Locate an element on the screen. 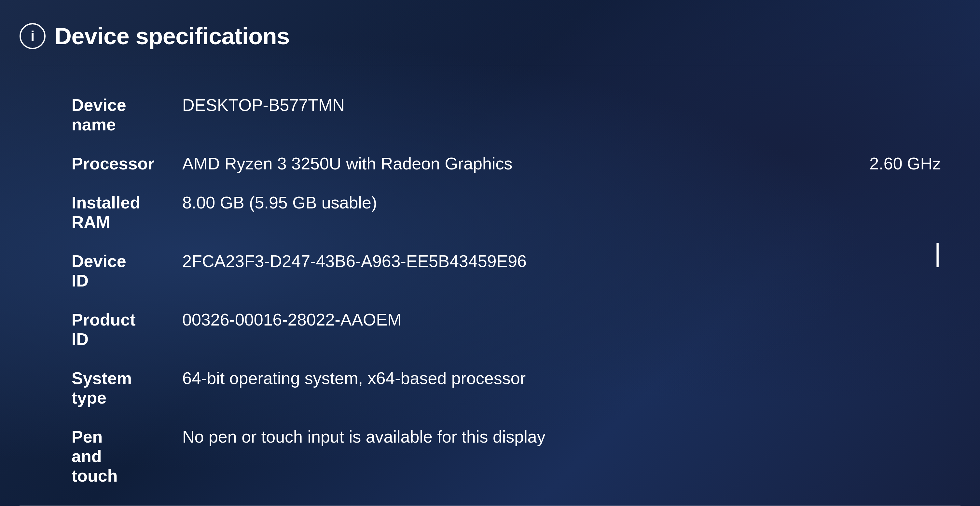  device-name-label: Device name is located at coordinates (81, 115).